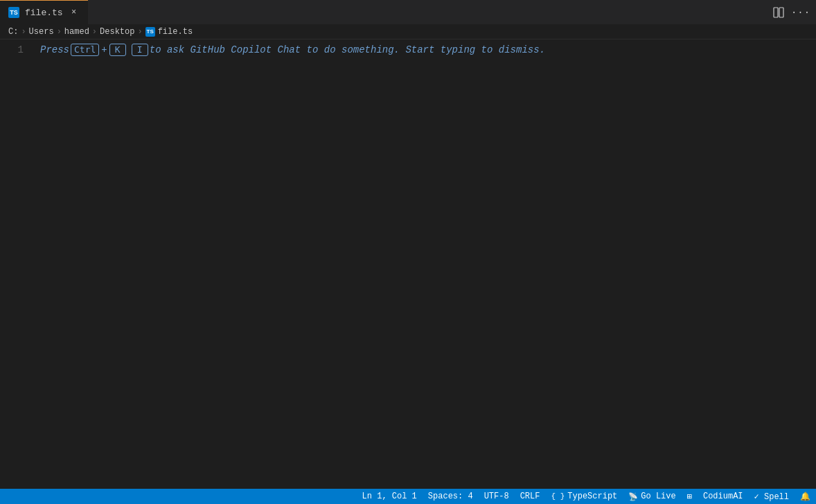 This screenshot has width=816, height=504. What do you see at coordinates (723, 496) in the screenshot?
I see `codiumai-button: CodiumAI` at bounding box center [723, 496].